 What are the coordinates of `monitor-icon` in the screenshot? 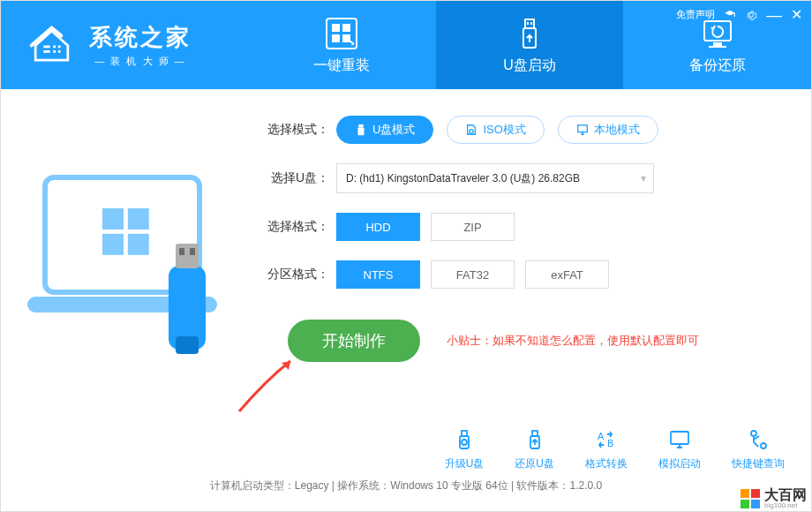 It's located at (583, 130).